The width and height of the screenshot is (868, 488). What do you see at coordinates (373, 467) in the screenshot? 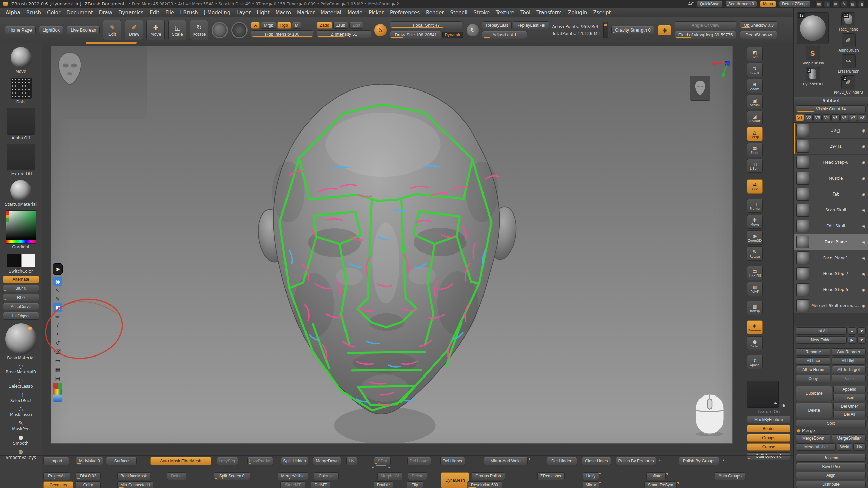
I see `grip-left-arrow: ◂` at bounding box center [373, 467].